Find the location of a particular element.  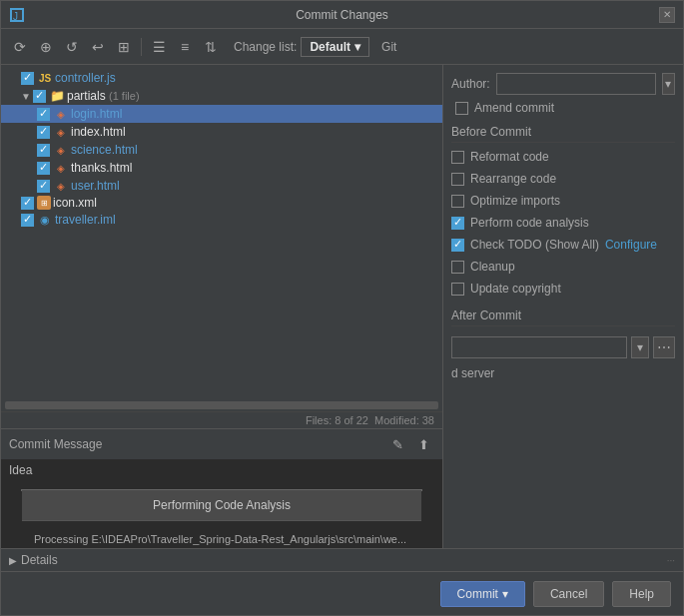

amend-label: Amend commit is located at coordinates (514, 108).